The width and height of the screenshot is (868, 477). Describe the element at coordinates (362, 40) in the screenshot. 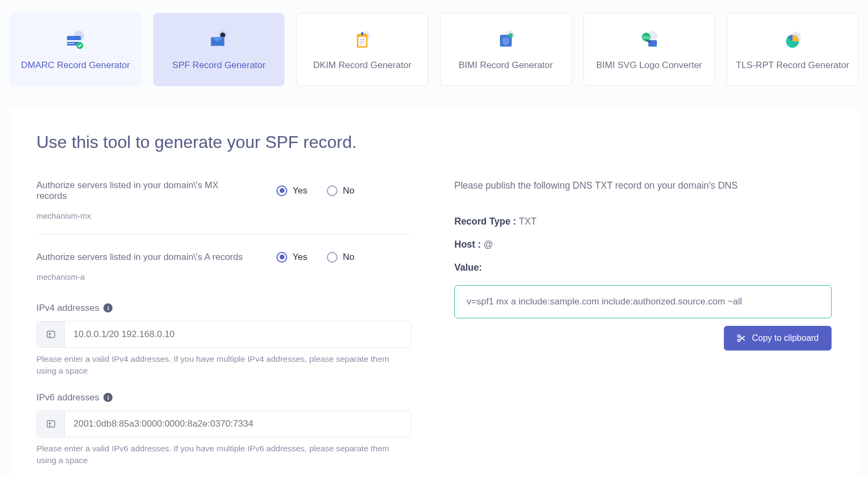

I see `dkim-icon` at that location.